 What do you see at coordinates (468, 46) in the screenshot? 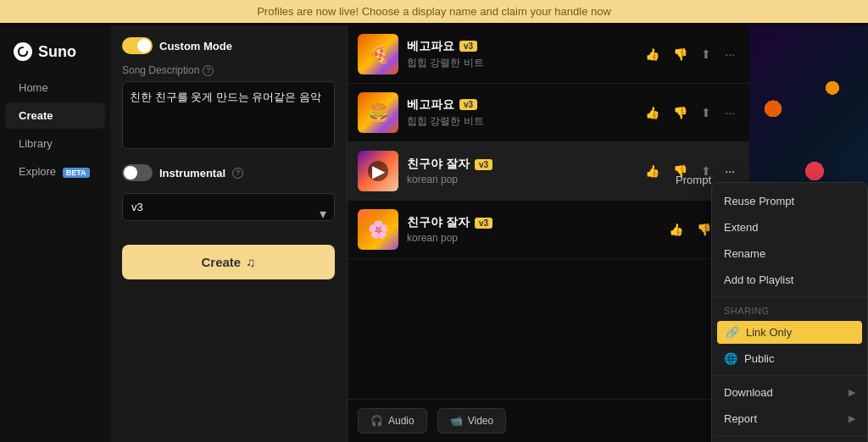
I see `version-tag-1: v3` at bounding box center [468, 46].